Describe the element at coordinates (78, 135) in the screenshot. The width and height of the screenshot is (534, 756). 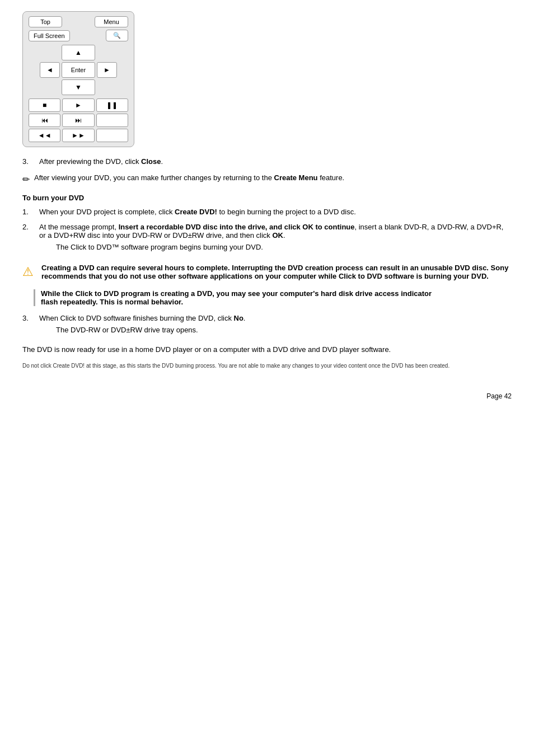
I see `ffwd-button: ►►` at that location.